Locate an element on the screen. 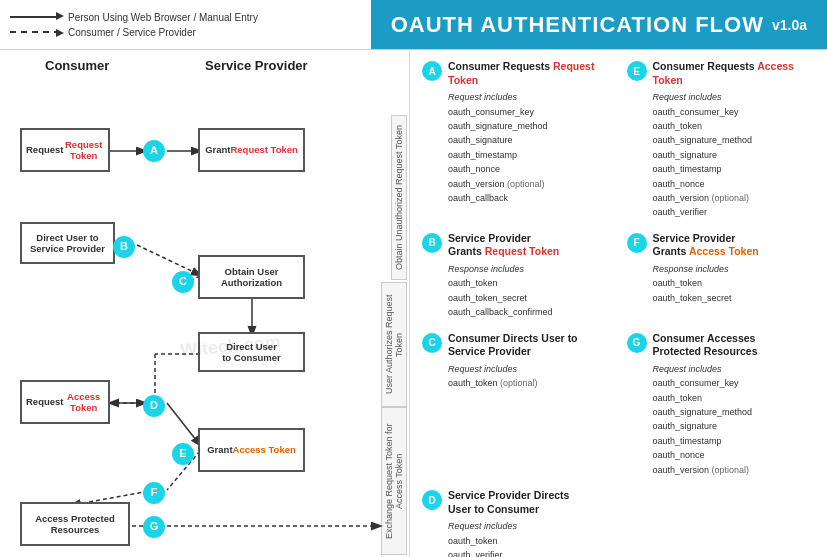  info-badge-F: F is located at coordinates (637, 243).